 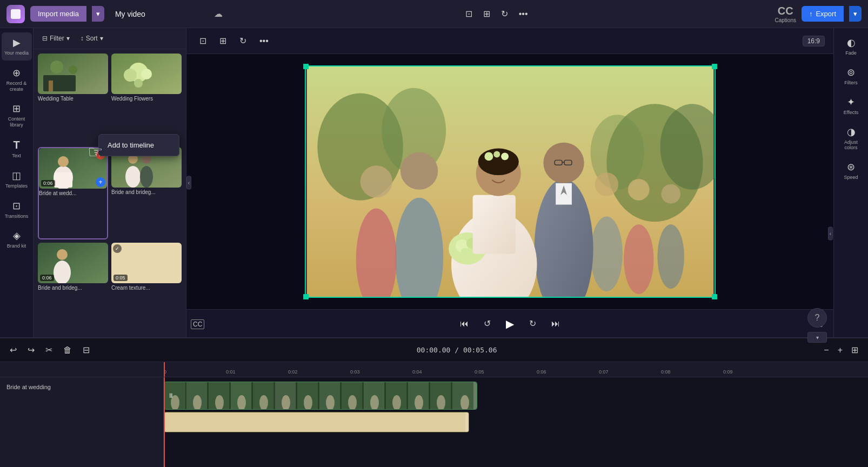 I want to click on help-icon: ?, so click(x=817, y=318).